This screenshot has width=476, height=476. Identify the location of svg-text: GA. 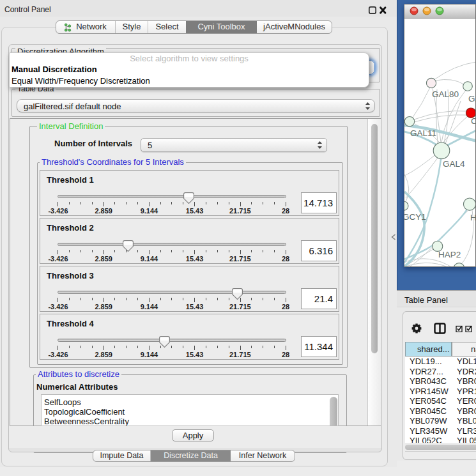
(472, 98).